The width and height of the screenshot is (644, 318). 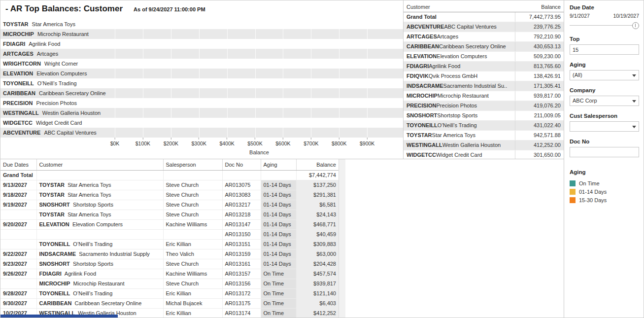 I want to click on chart-row-label: ARTCAGESArtcages, so click(x=58, y=54).